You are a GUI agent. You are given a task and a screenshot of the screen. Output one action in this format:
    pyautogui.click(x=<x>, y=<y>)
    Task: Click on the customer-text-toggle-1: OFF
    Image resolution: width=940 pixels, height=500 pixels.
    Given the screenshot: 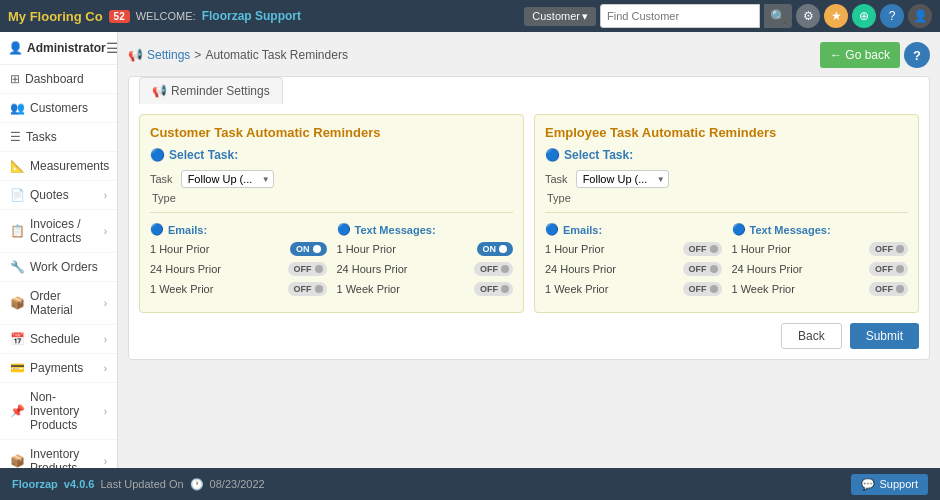 What is the action you would take?
    pyautogui.click(x=494, y=269)
    